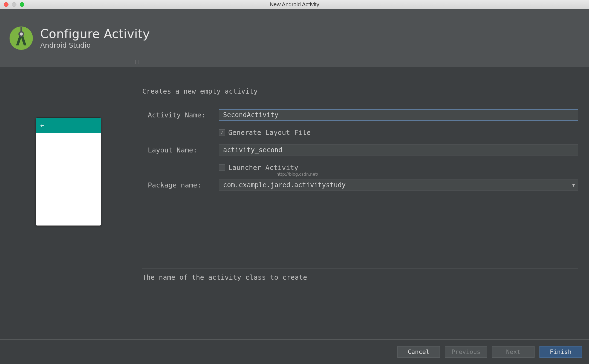  I want to click on cancel-button: Cancel, so click(419, 352).